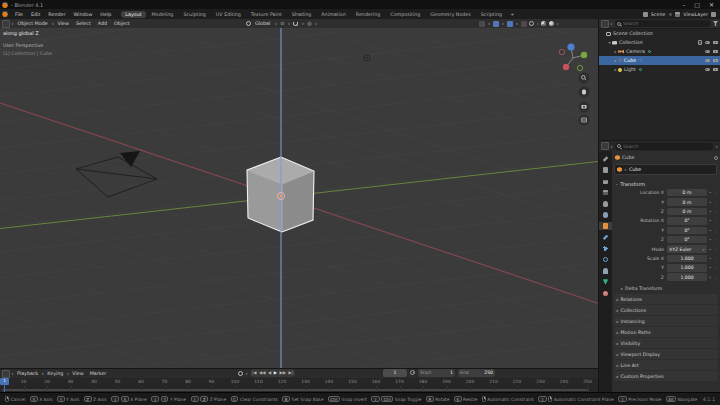  I want to click on timeline-editor-icon, so click(6, 374).